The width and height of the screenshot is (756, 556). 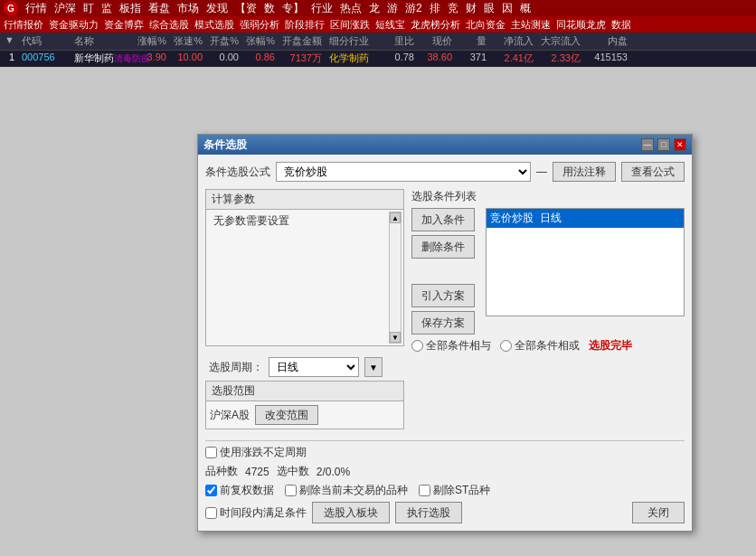 I want to click on menu-shichang: 市场, so click(x=188, y=9).